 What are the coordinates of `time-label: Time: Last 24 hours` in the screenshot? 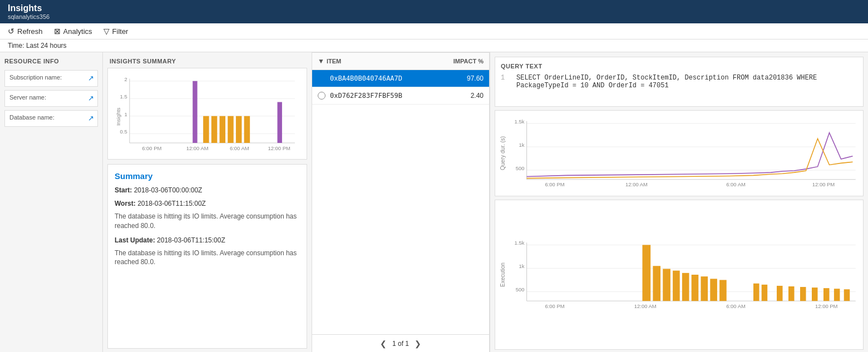 It's located at (37, 46).